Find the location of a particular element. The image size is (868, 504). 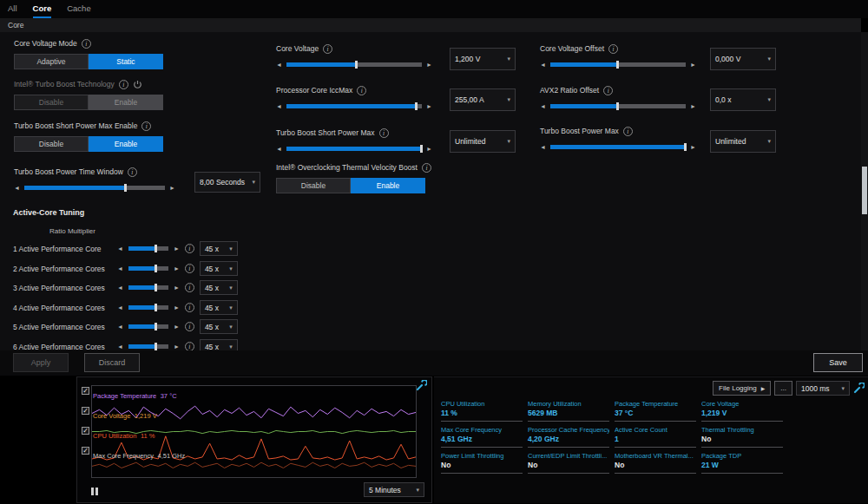

static-button: Static is located at coordinates (126, 62).